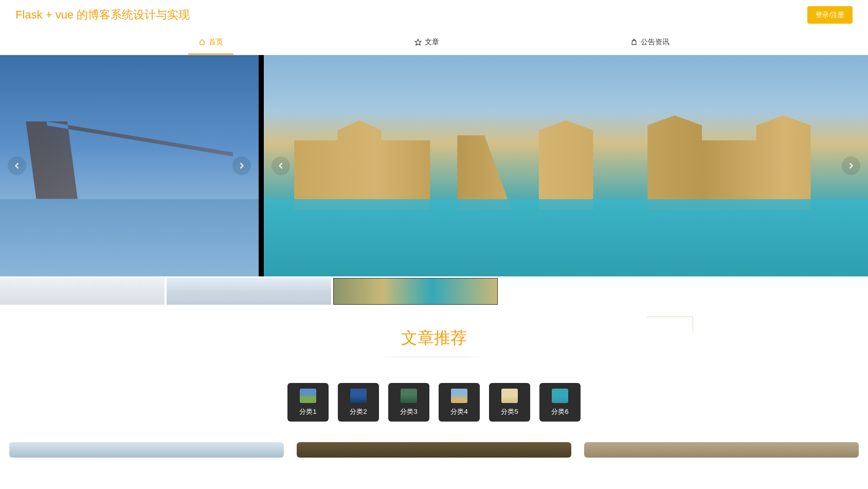 The image size is (868, 489). I want to click on category-label: 分类1, so click(308, 412).